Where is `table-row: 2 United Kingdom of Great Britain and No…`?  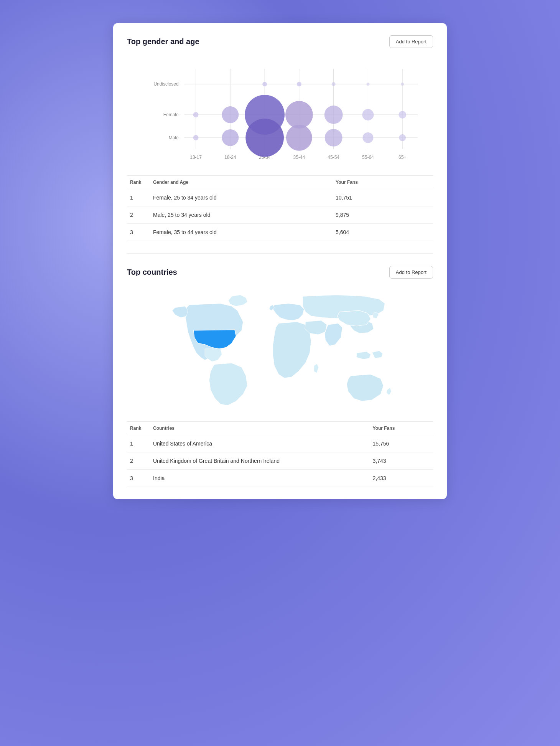
table-row: 2 United Kingdom of Great Britain and No… is located at coordinates (280, 461).